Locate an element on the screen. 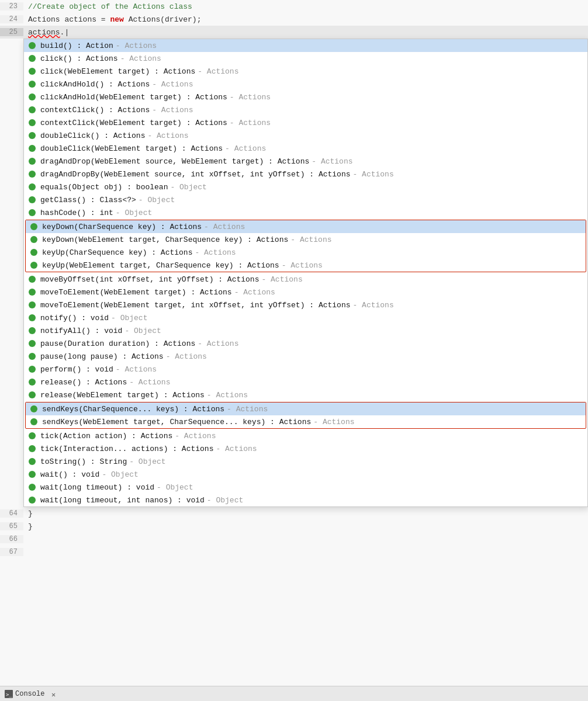 This screenshot has height=701, width=588. autocomplete-item-2: click() : Actions - Actions is located at coordinates (306, 58).